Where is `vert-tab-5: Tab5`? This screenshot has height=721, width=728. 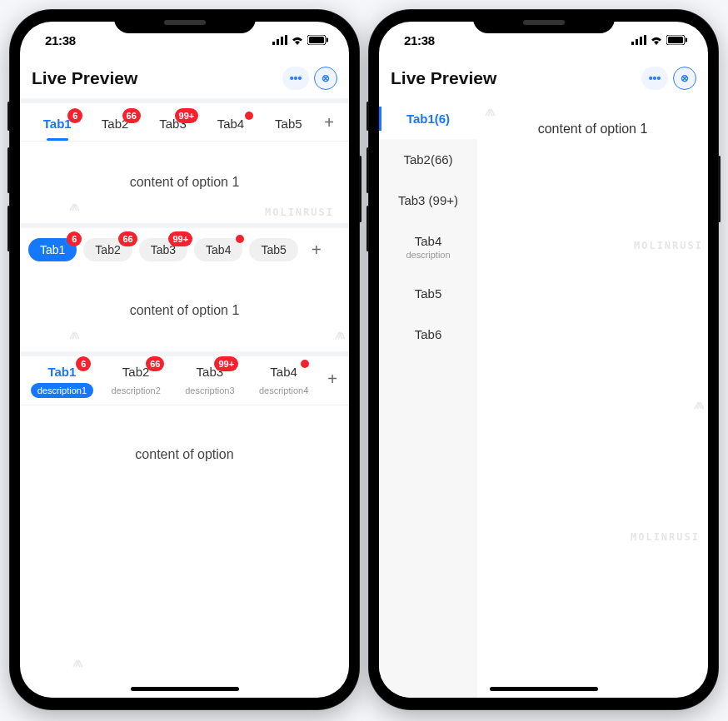 vert-tab-5: Tab5 is located at coordinates (428, 293).